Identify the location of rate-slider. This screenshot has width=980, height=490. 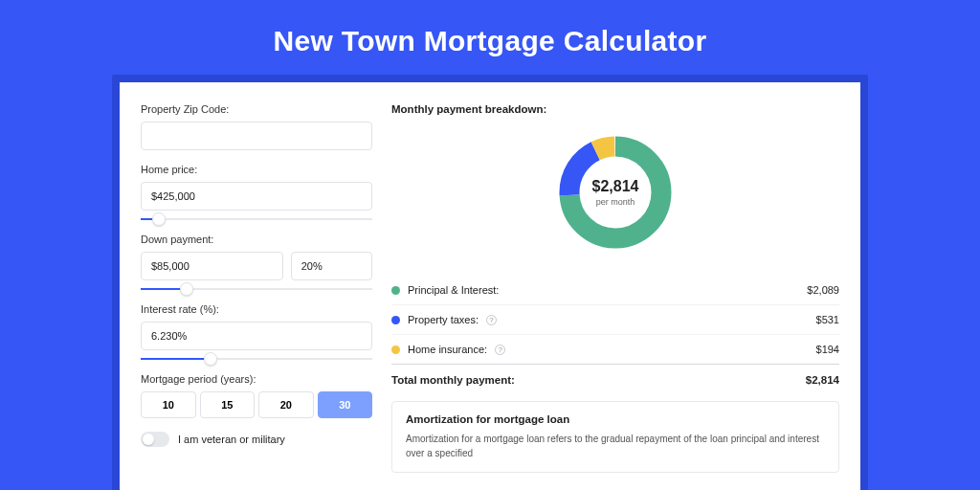
(256, 359).